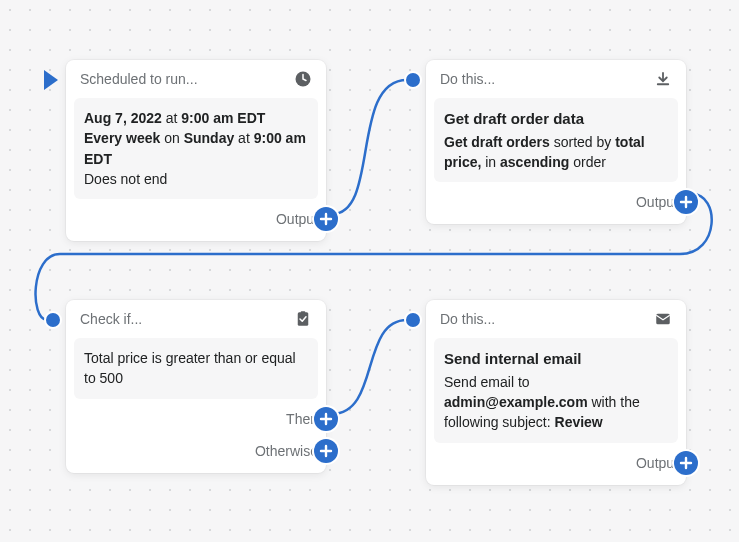 The height and width of the screenshot is (542, 739). I want to click on email-node: Do this... Send internal email Send emai…, so click(556, 392).